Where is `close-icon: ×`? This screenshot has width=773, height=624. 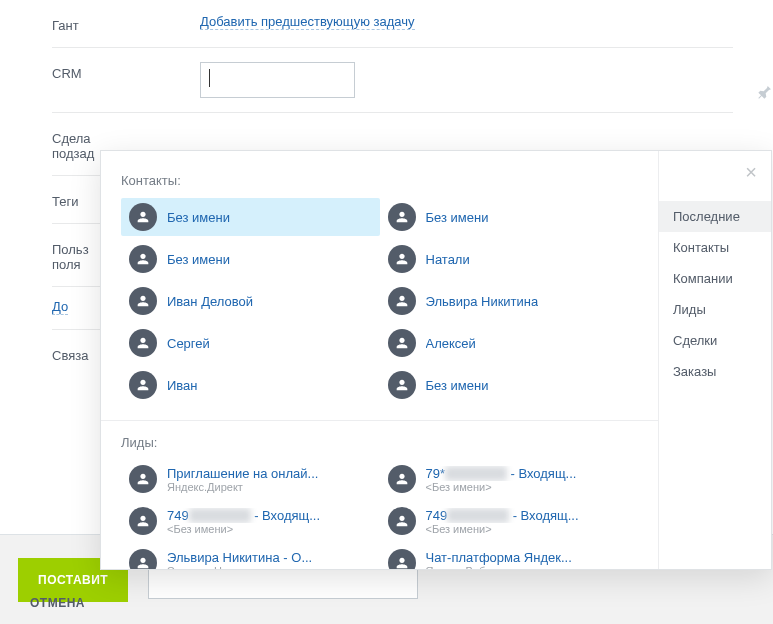 close-icon: × is located at coordinates (751, 172).